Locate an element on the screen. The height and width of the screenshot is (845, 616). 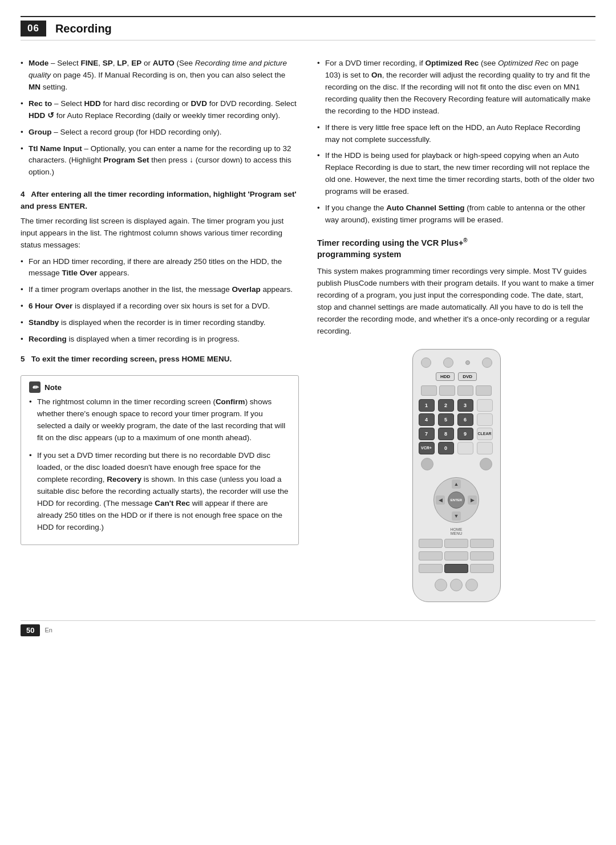
remote-btn-6: 6 is located at coordinates (465, 420).